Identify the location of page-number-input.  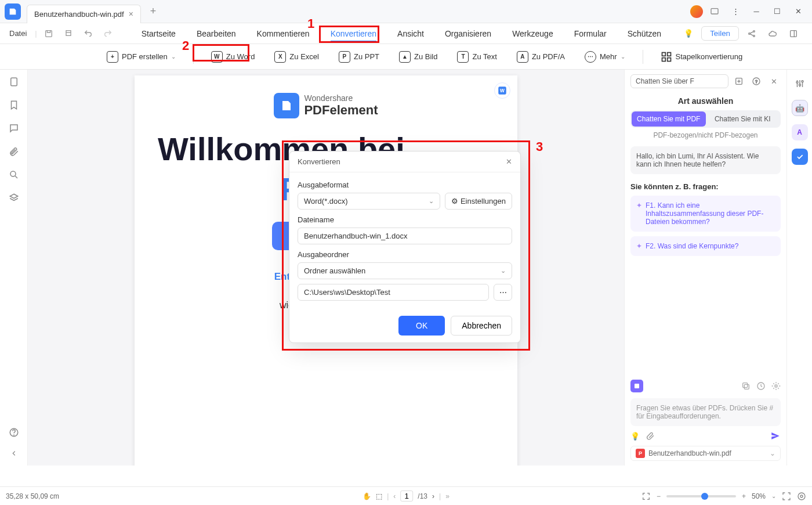
(407, 496).